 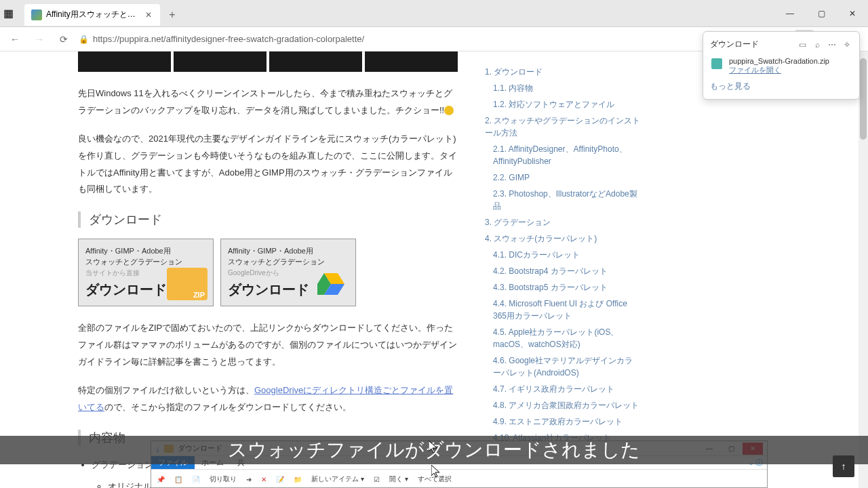 I want to click on forward-button: →, so click(x=39, y=39).